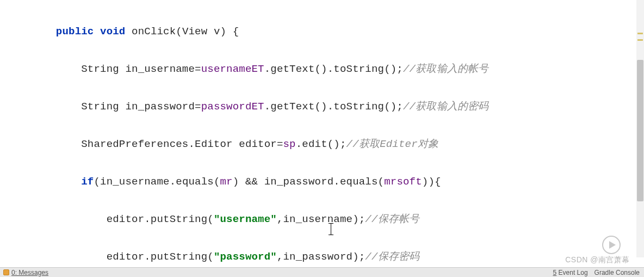  Describe the element at coordinates (640, 128) in the screenshot. I see `vertical-scrollbar` at that location.